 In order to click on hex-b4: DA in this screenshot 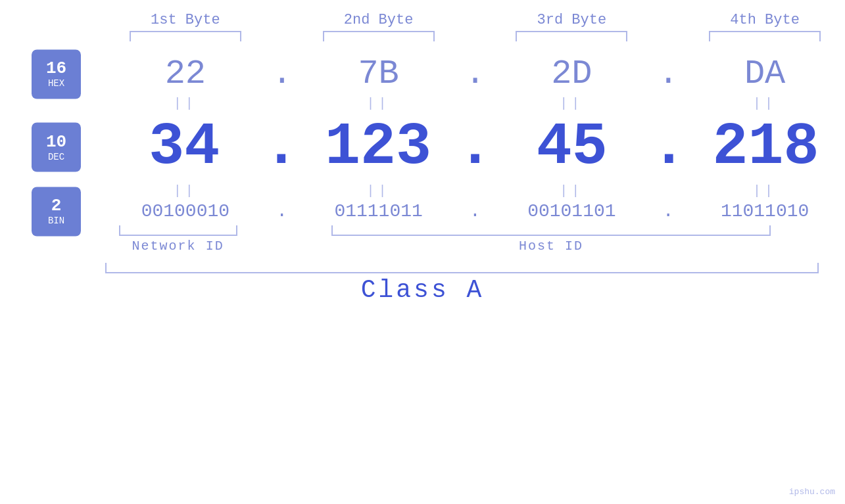, I will do `click(765, 74)`.